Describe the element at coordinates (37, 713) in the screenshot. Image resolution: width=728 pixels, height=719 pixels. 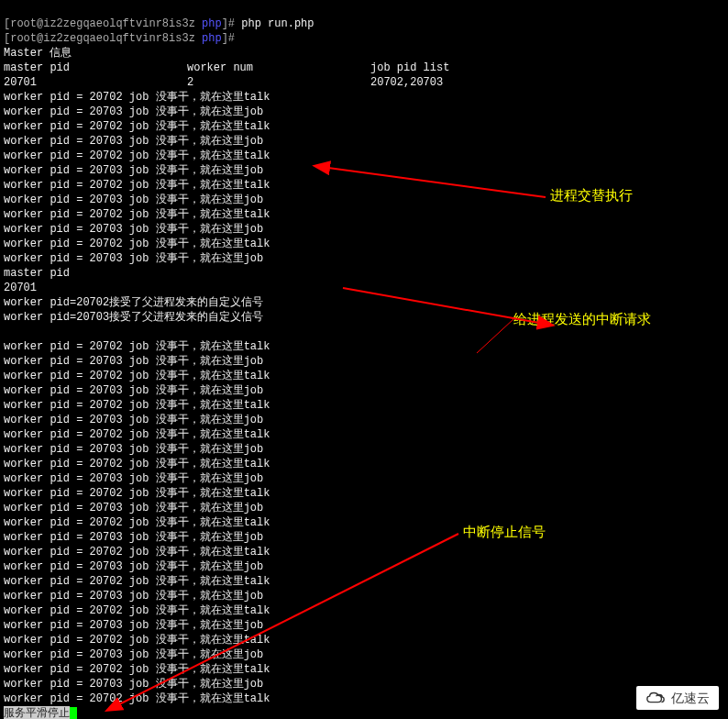
I see `final-stop-line: 服务平滑停止` at that location.